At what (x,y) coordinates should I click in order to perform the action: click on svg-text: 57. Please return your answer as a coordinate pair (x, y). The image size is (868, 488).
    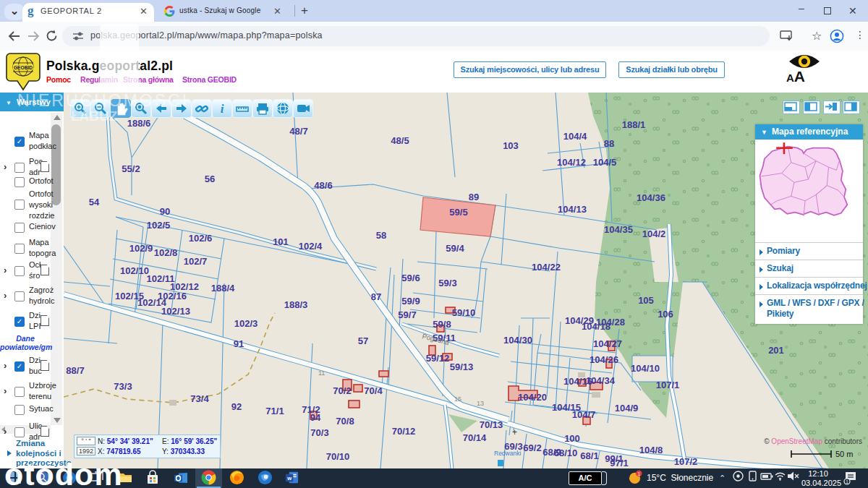
    Looking at the image, I should click on (363, 341).